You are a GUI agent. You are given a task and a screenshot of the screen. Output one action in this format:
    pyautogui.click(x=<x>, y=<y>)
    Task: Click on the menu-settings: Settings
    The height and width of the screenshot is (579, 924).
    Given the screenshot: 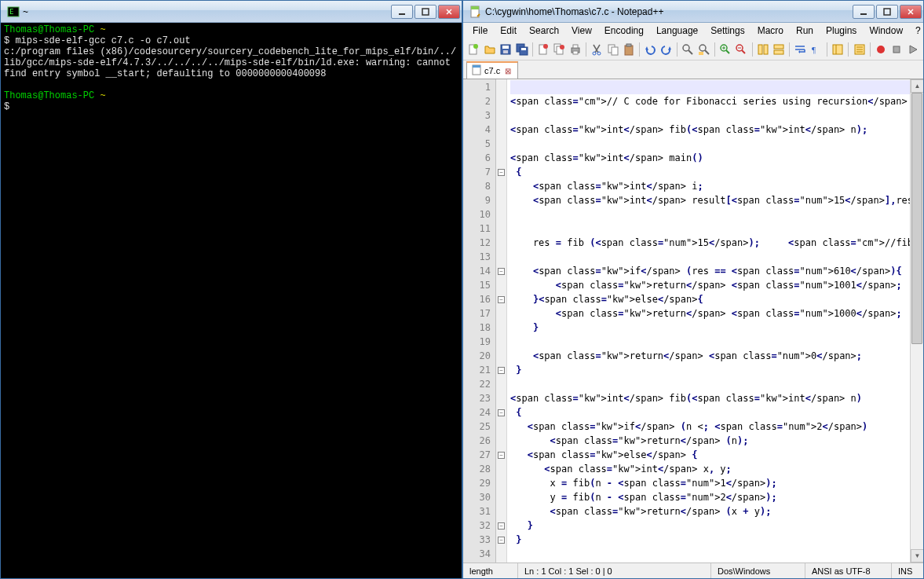 What is the action you would take?
    pyautogui.click(x=727, y=31)
    